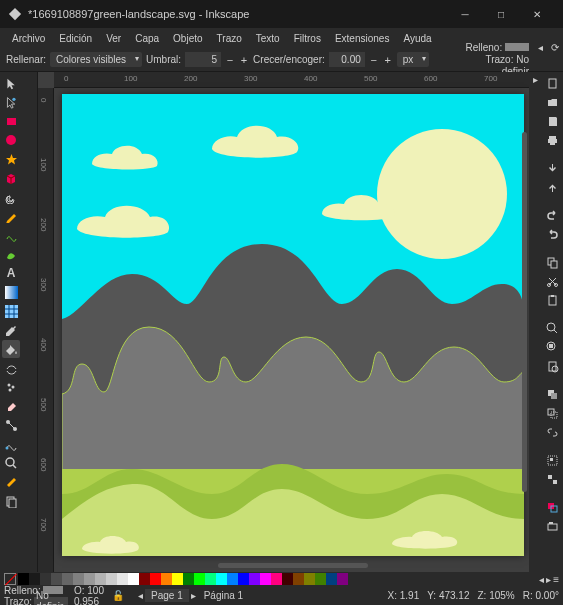 Image resolution: width=563 pixels, height=605 pixels. I want to click on node-tool, so click(11, 102).